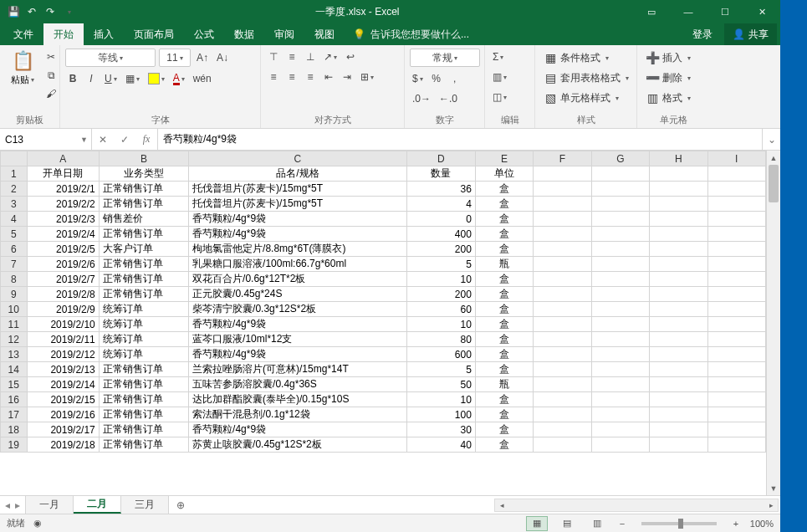  What do you see at coordinates (448, 99) in the screenshot?
I see `decrease-decimal-button: ←.0` at bounding box center [448, 99].